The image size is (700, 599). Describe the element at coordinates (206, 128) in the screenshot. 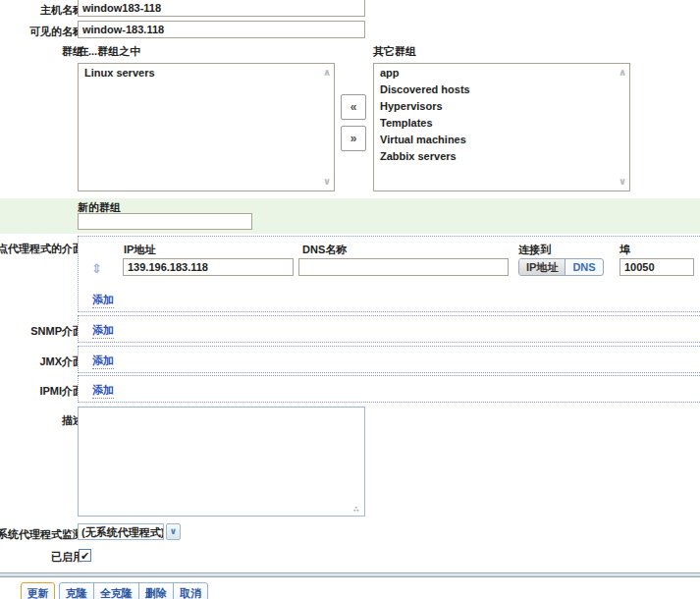

I see `in-groups-listbox: Linux servers ∧ ∨` at that location.